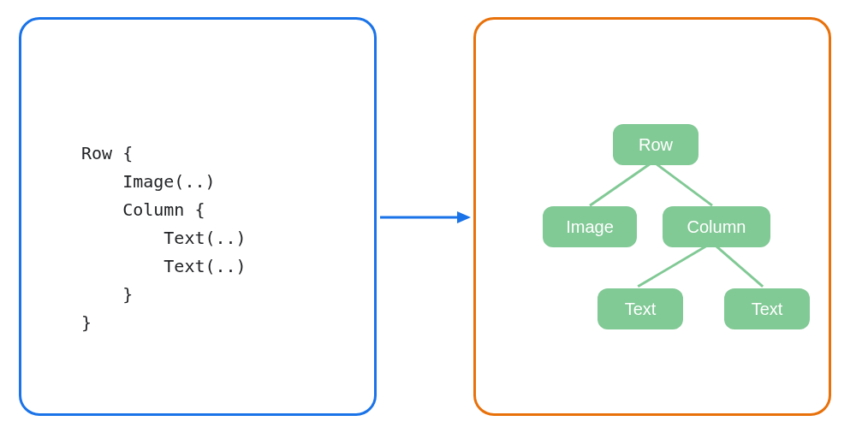 The image size is (868, 433). Describe the element at coordinates (640, 309) in the screenshot. I see `tree-node-text-1: Text` at that location.